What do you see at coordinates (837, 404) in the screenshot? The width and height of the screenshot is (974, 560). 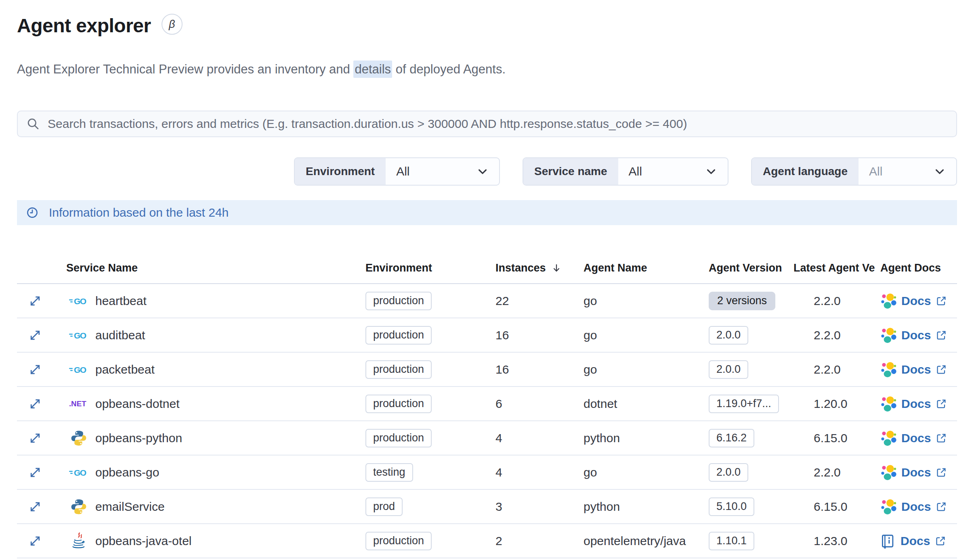 I see `latest-agent-version: 1.20.0` at bounding box center [837, 404].